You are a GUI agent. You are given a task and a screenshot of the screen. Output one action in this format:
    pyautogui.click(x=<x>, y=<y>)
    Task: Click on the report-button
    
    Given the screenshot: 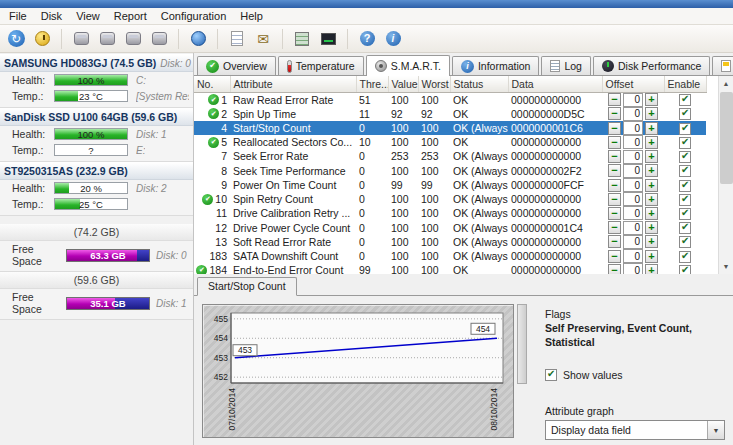 What is the action you would take?
    pyautogui.click(x=237, y=39)
    